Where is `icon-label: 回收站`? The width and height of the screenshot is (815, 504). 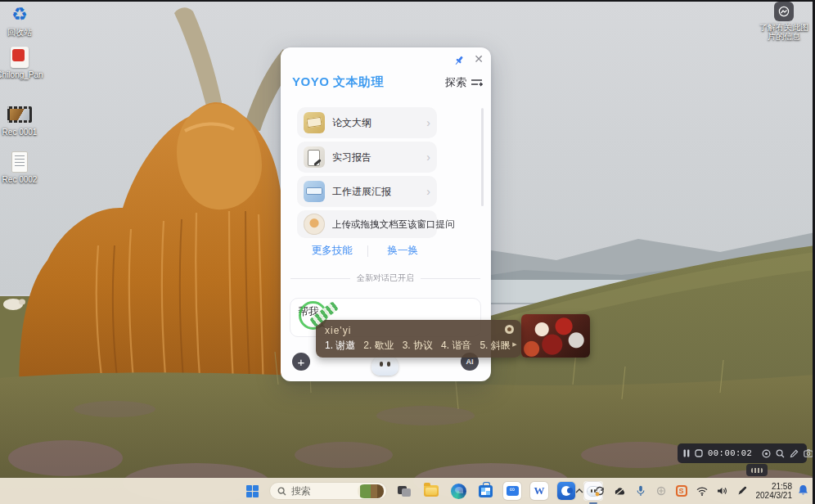
icon-label: 回收站 is located at coordinates (23, 33).